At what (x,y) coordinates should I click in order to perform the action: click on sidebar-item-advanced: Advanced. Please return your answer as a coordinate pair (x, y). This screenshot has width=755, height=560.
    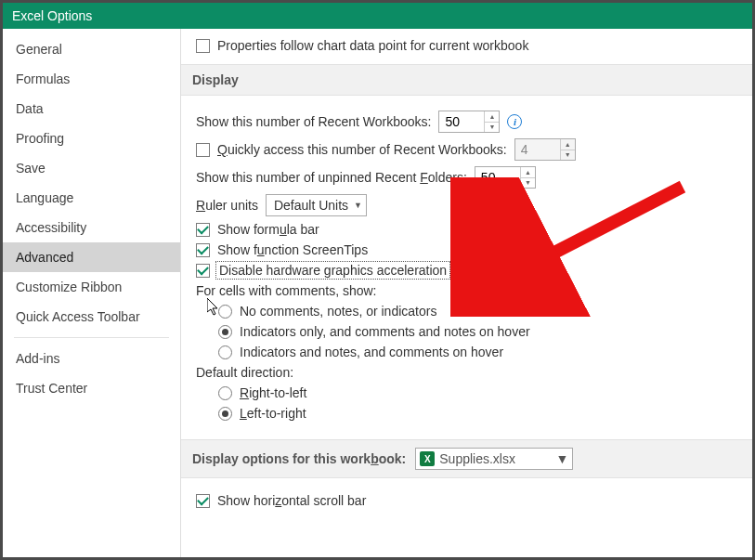
    Looking at the image, I should click on (91, 257).